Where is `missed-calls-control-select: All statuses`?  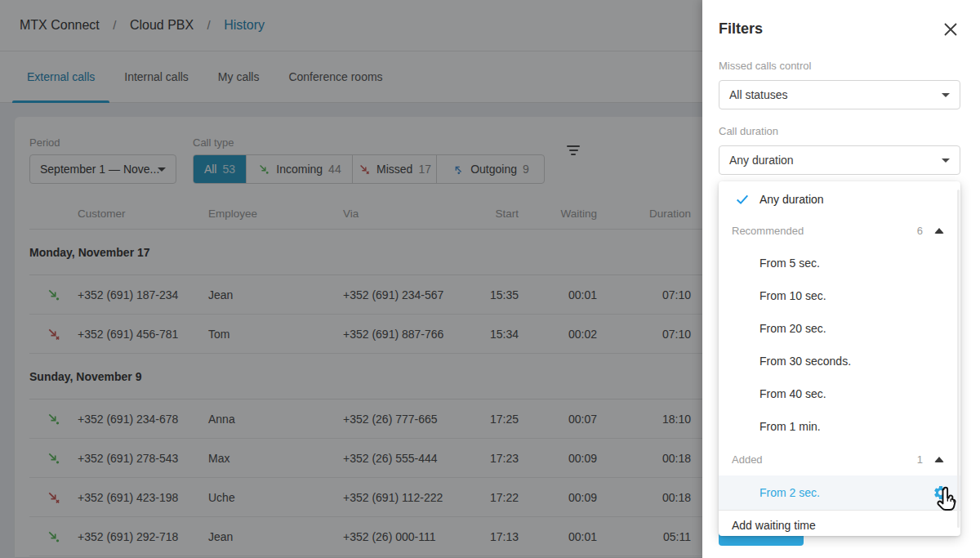 missed-calls-control-select: All statuses is located at coordinates (840, 95).